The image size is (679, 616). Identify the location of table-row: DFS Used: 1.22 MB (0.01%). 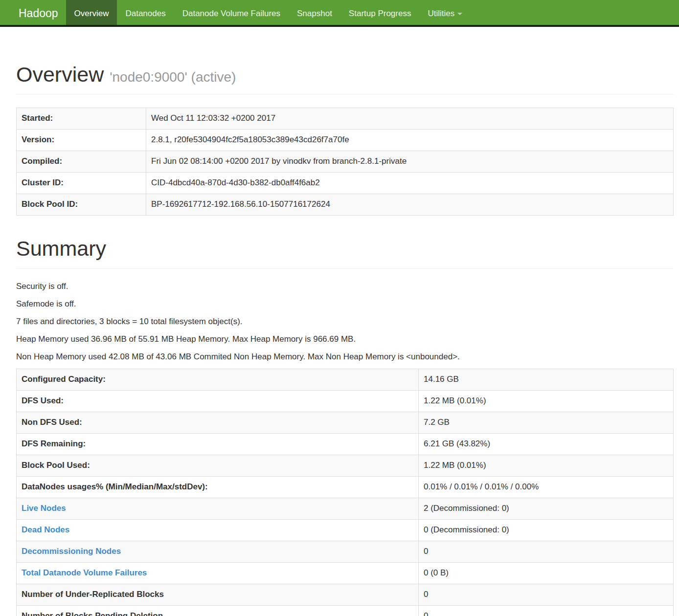
(345, 401).